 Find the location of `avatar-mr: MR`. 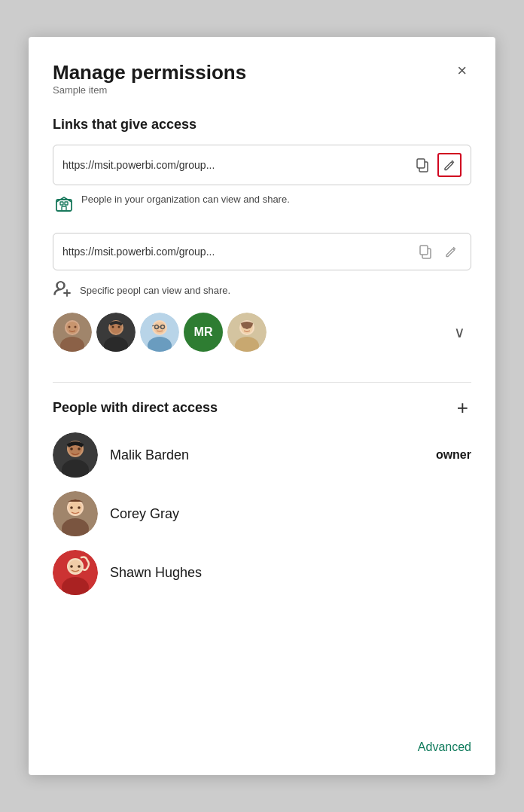

avatar-mr: MR is located at coordinates (203, 332).